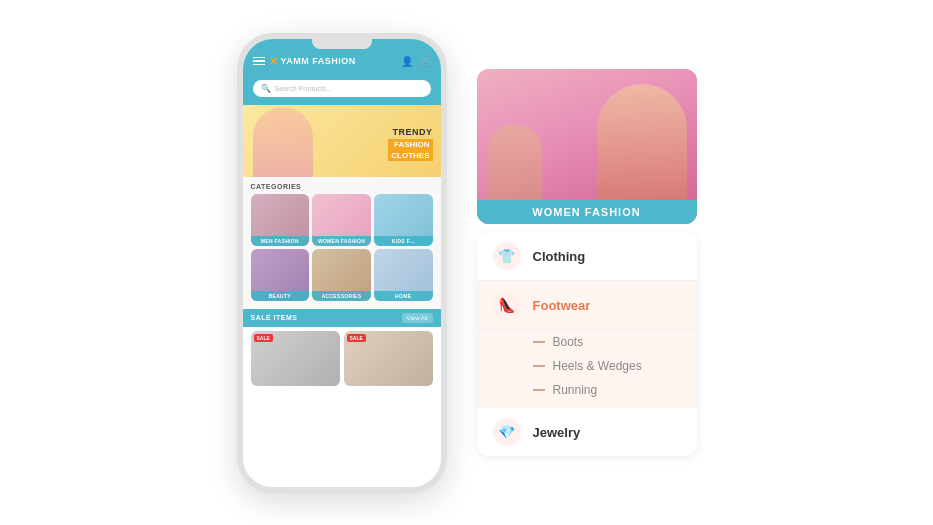 This screenshot has width=933, height=525. I want to click on brand-logo: ✕ YAMM FASHION, so click(312, 62).